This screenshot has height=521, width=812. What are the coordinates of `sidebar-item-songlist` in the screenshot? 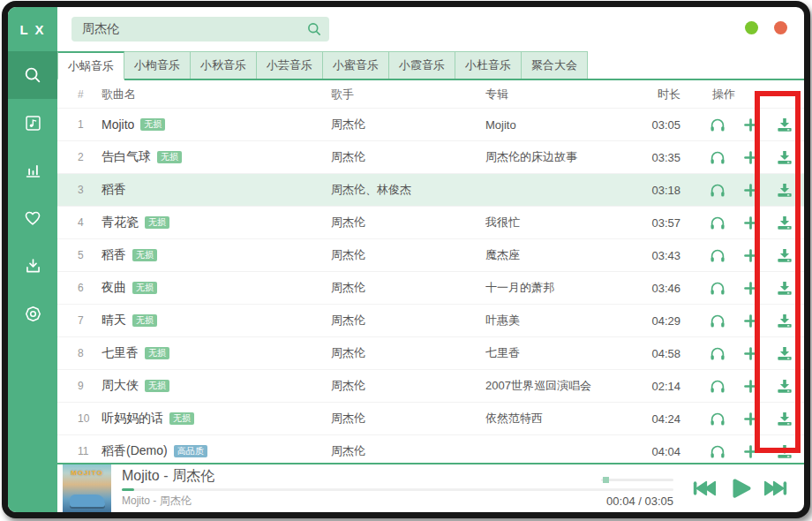 It's located at (33, 123).